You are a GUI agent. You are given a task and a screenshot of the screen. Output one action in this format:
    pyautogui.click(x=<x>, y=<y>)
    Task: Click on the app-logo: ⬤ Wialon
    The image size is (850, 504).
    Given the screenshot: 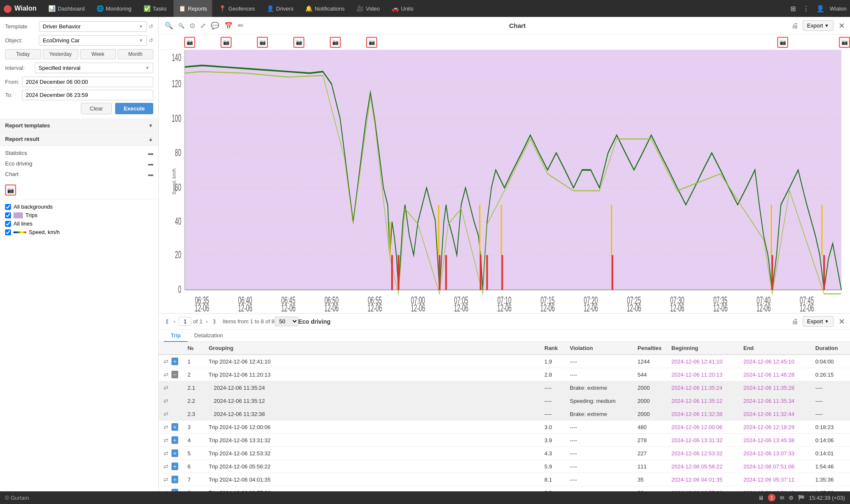 What is the action you would take?
    pyautogui.click(x=20, y=8)
    